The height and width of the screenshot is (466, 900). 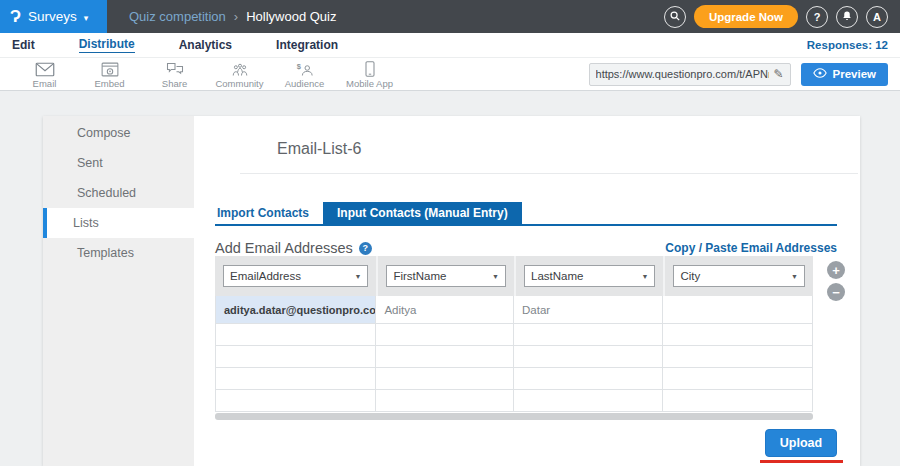 What do you see at coordinates (675, 17) in the screenshot?
I see `search-icon` at bounding box center [675, 17].